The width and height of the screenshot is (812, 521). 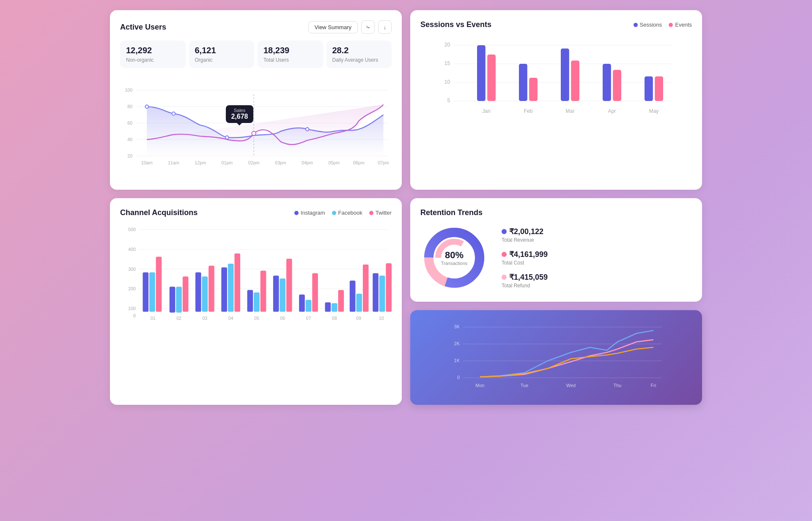 I want to click on donut-percentage: 80%, so click(x=454, y=255).